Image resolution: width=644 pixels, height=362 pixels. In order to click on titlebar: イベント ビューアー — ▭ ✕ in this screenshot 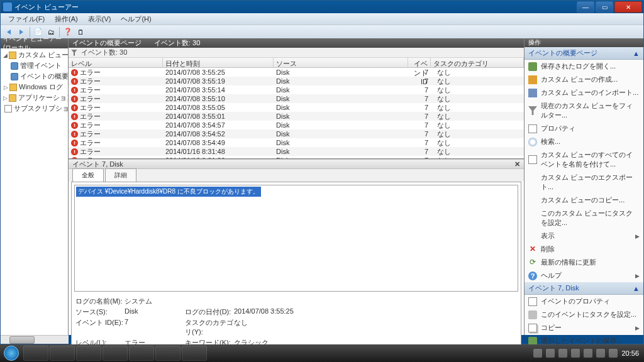, I will do `click(322, 7)`.